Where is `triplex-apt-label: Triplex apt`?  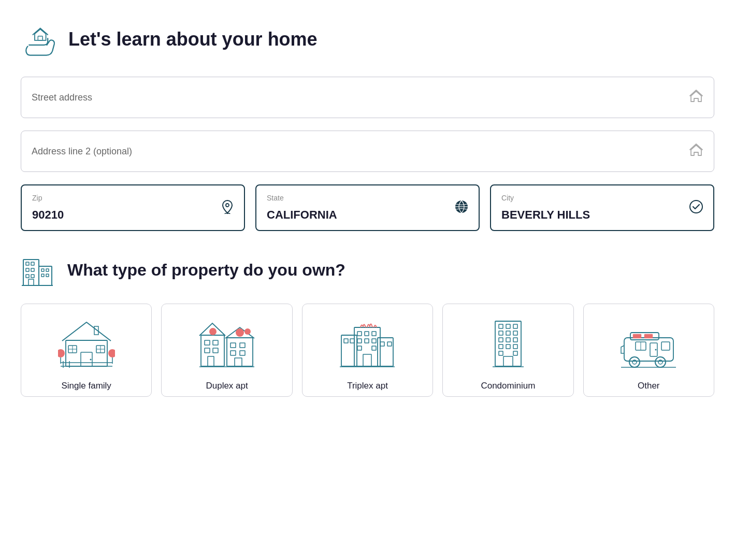 triplex-apt-label: Triplex apt is located at coordinates (368, 386).